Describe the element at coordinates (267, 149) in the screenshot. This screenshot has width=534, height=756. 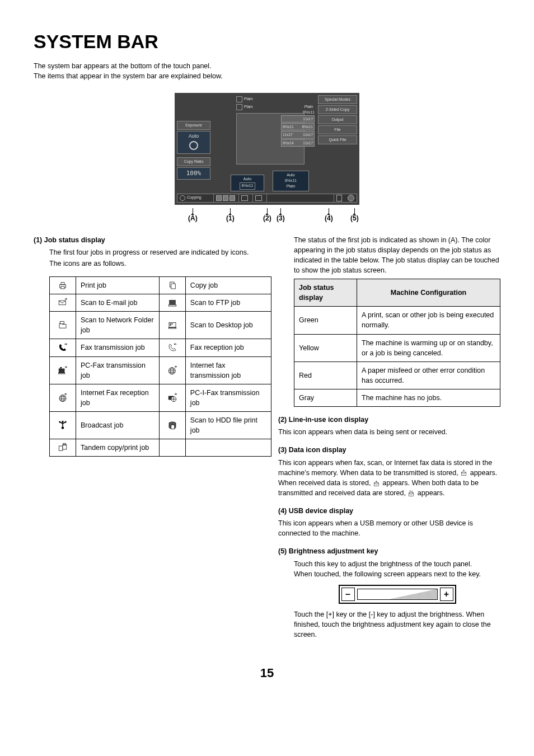
I see `copier-screenshot: Plain Plain Plain8½x11 Exposure Auto Cop…` at that location.